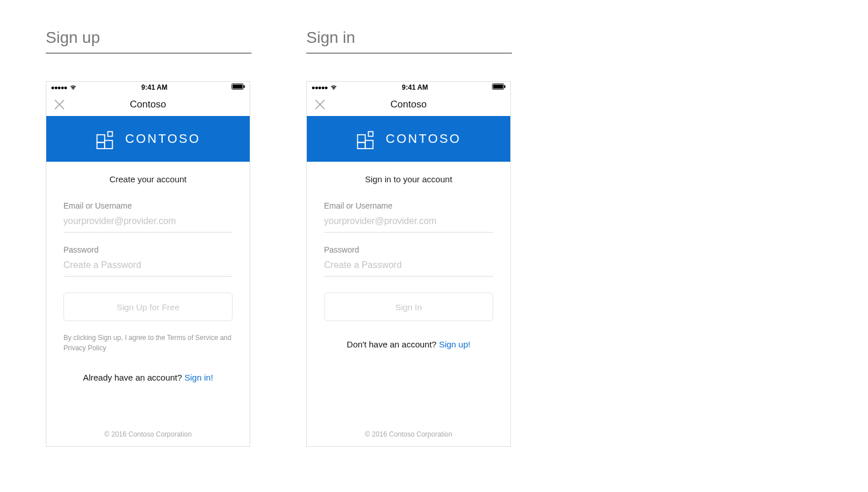 Image resolution: width=868 pixels, height=492 pixels. What do you see at coordinates (148, 307) in the screenshot?
I see `signup-button: Sign Up for Free` at bounding box center [148, 307].